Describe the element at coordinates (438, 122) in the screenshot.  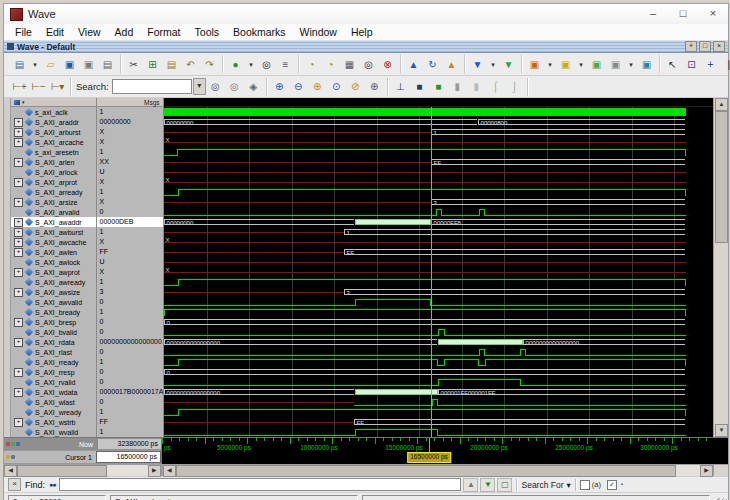
I see `waveform-S_AXI_araddr: 0000000000000800` at that location.